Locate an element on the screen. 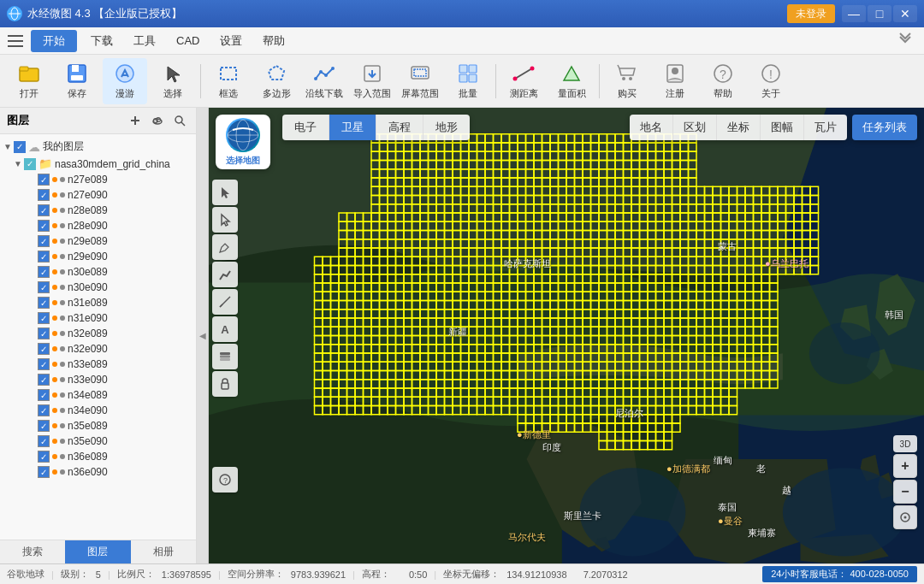 Image resolution: width=924 pixels, height=584 pixels. tree-folder: ▼ ✓ 📁 nasa30mdem_grid_china is located at coordinates (98, 164).